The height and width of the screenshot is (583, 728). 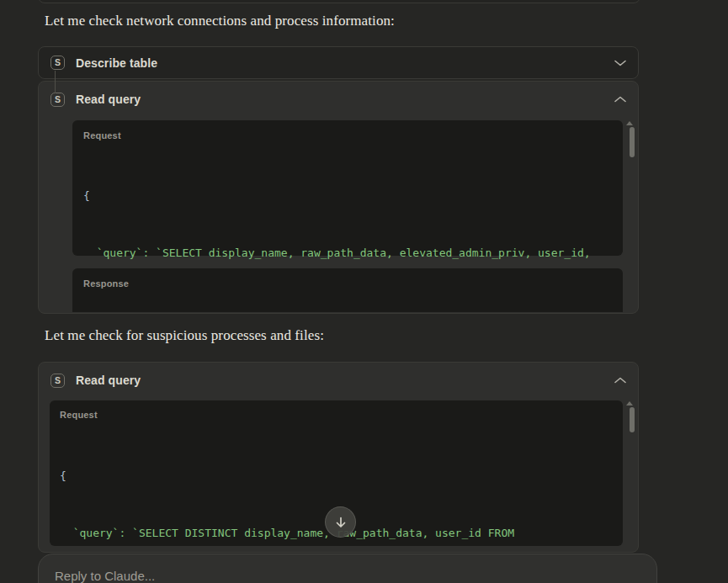 What do you see at coordinates (338, 62) in the screenshot?
I see `tool-card-describe-table: S Describe table` at bounding box center [338, 62].